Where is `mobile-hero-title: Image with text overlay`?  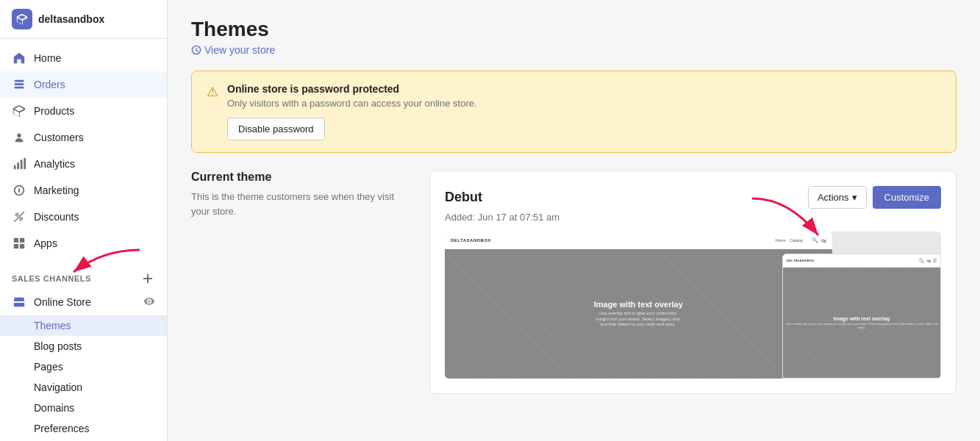 mobile-hero-title: Image with text overlay is located at coordinates (862, 319).